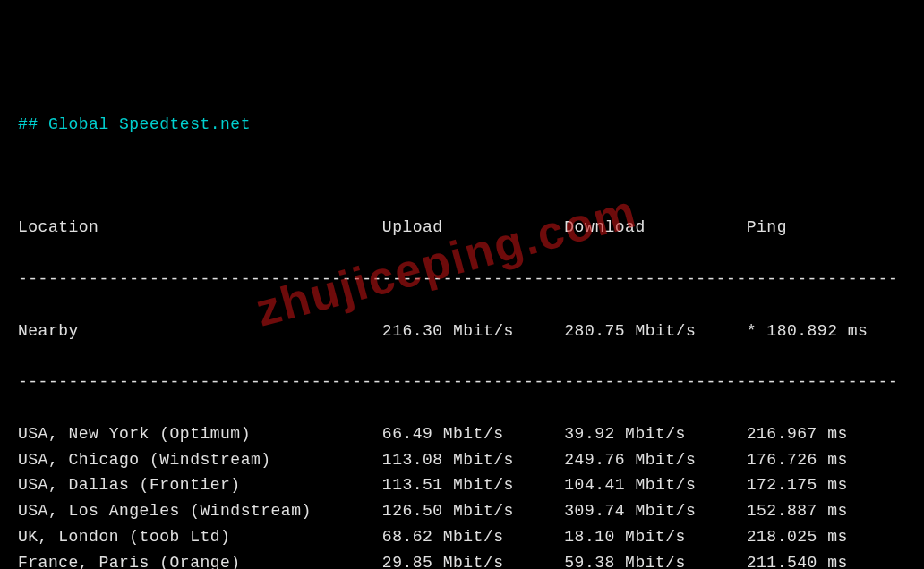 This screenshot has width=924, height=569. Describe the element at coordinates (462, 537) in the screenshot. I see `table-row: UK, London (toob Ltd) 68.62 Mbit/s 18.10…` at that location.